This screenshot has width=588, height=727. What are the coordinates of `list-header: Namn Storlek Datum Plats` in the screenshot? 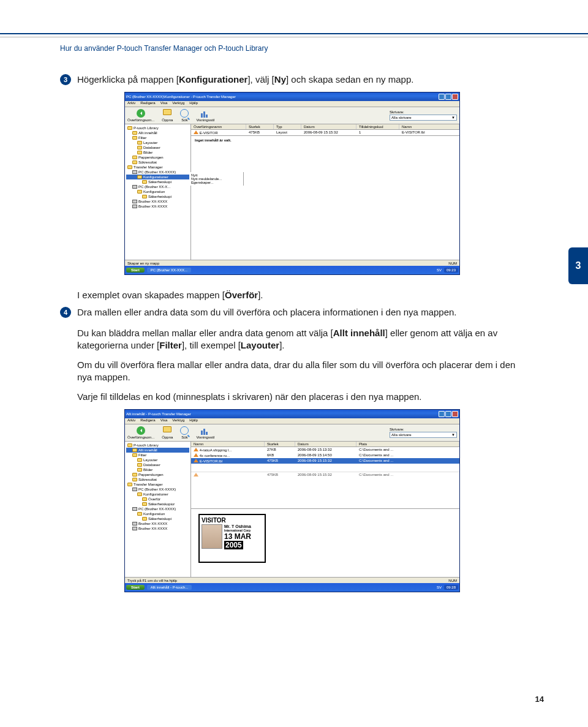 It's located at (325, 445).